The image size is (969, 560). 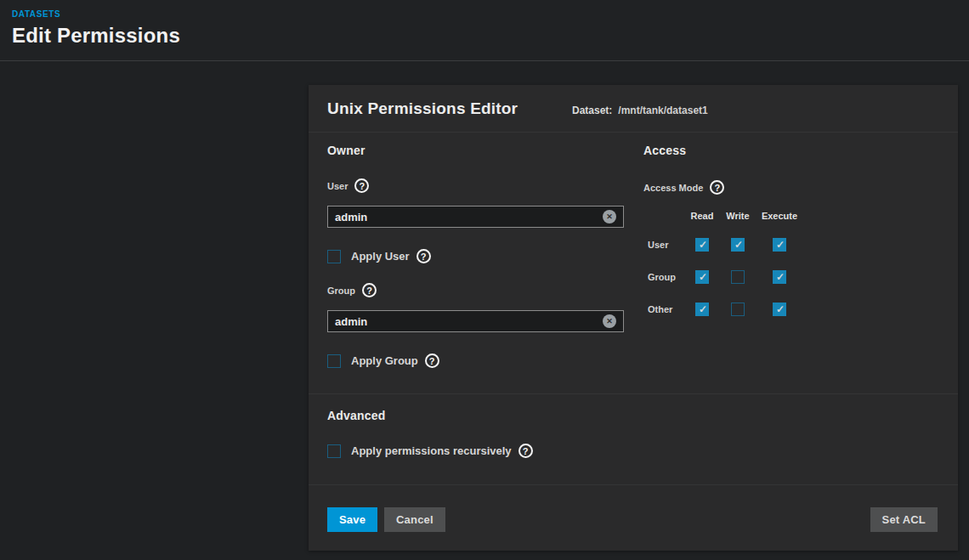 I want to click on other-write-checkbox, so click(x=738, y=309).